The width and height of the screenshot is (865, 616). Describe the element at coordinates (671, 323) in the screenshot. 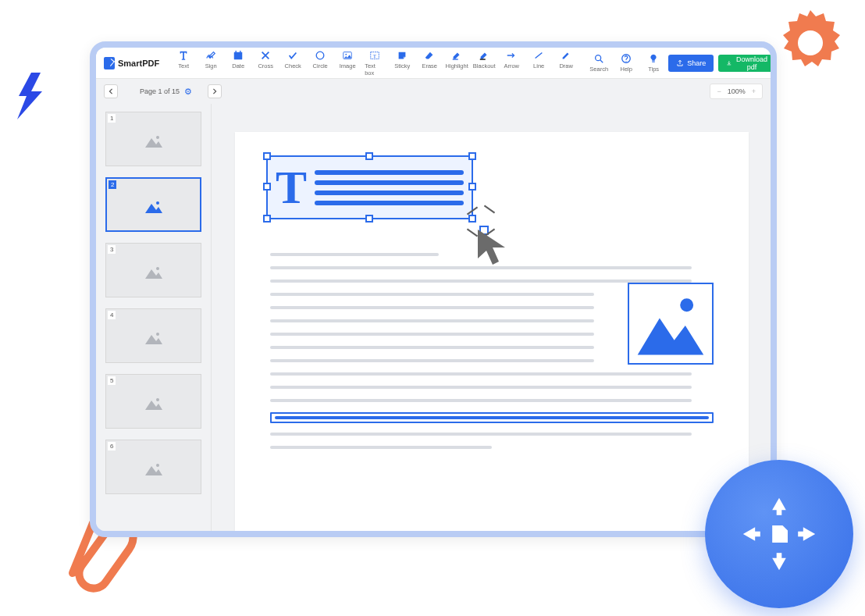

I see `inline-image-frame` at that location.